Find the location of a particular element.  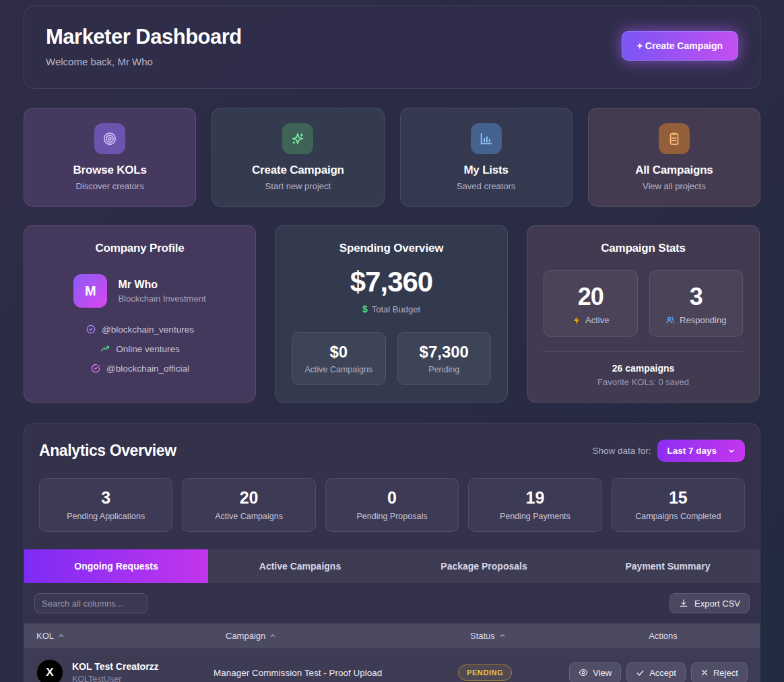

stat-active-campaigns: 20 Active Campaigns is located at coordinates (249, 505).